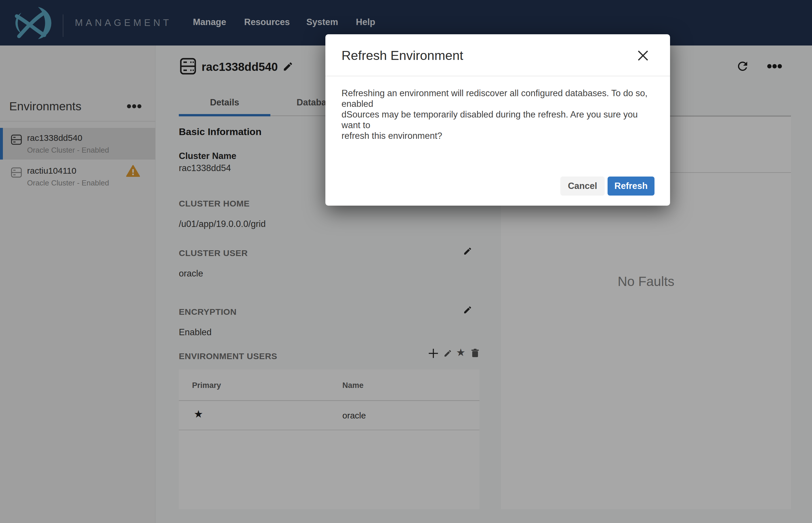  What do you see at coordinates (583, 186) in the screenshot?
I see `cancel-button: Cancel` at bounding box center [583, 186].